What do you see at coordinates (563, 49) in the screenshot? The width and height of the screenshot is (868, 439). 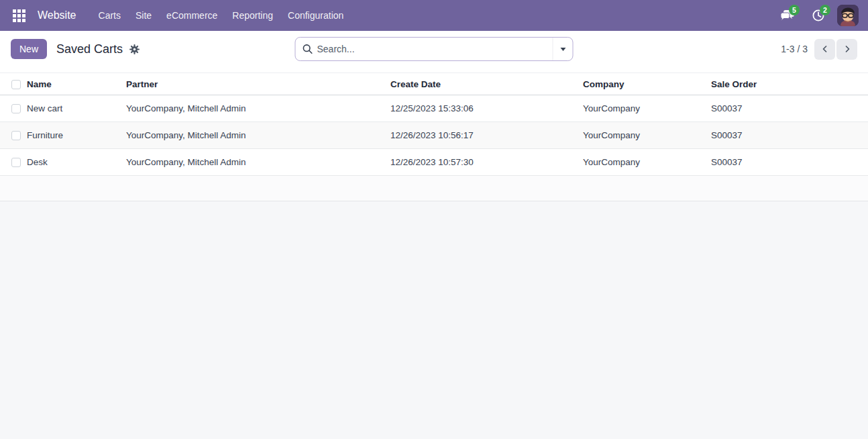 I see `search-options-toggle` at bounding box center [563, 49].